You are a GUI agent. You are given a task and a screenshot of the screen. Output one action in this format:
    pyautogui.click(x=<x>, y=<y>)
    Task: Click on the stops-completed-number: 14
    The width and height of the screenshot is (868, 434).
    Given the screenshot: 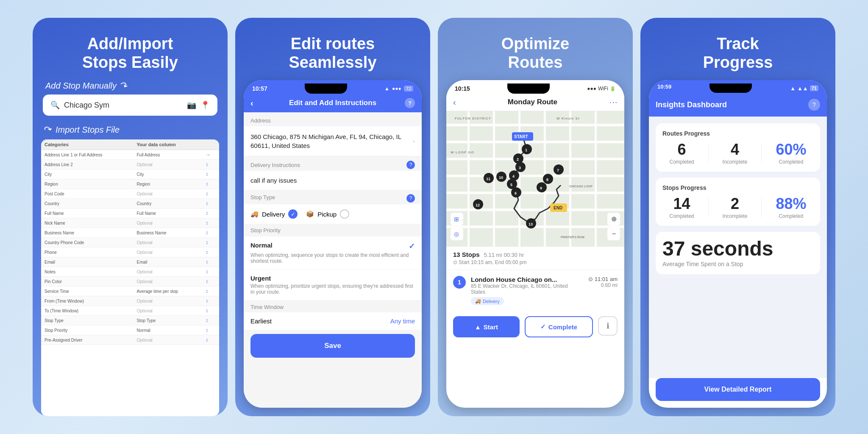 What is the action you would take?
    pyautogui.click(x=682, y=204)
    